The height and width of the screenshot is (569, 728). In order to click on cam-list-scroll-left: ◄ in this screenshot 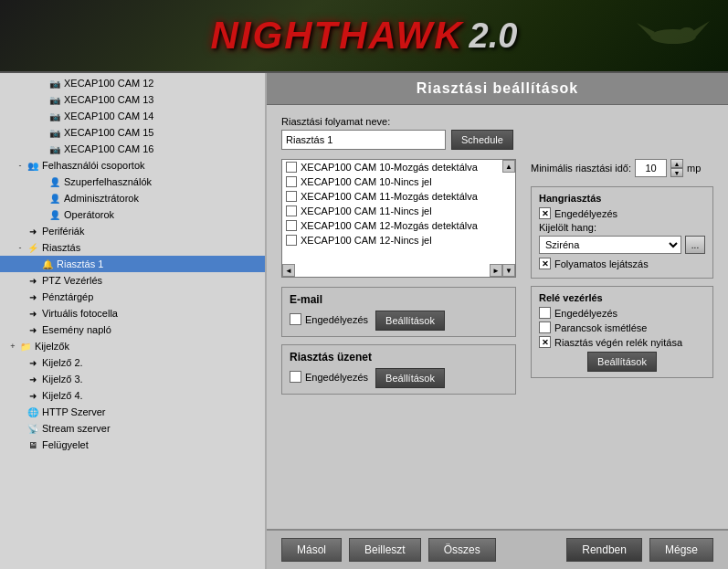, I will do `click(289, 270)`.